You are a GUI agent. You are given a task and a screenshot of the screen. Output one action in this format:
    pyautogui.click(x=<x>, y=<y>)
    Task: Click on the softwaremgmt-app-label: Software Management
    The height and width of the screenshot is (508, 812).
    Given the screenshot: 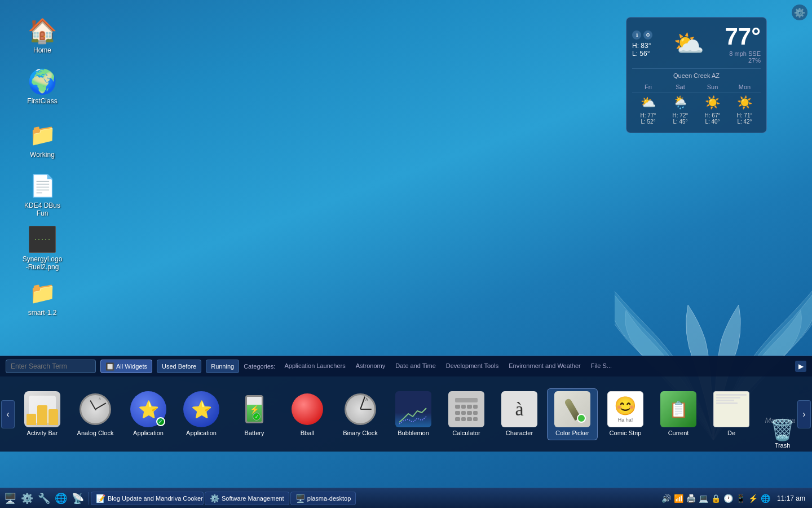 What is the action you would take?
    pyautogui.click(x=253, y=498)
    